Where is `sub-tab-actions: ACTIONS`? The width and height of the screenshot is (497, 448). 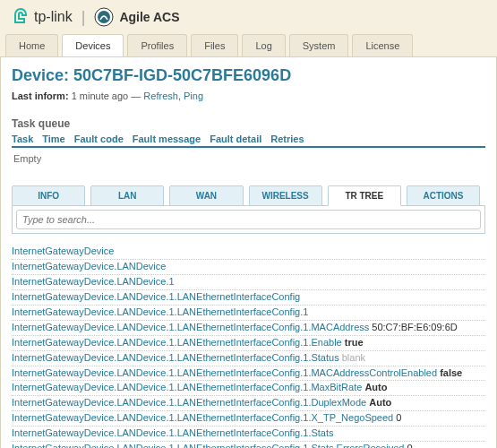 sub-tab-actions: ACTIONS is located at coordinates (443, 195).